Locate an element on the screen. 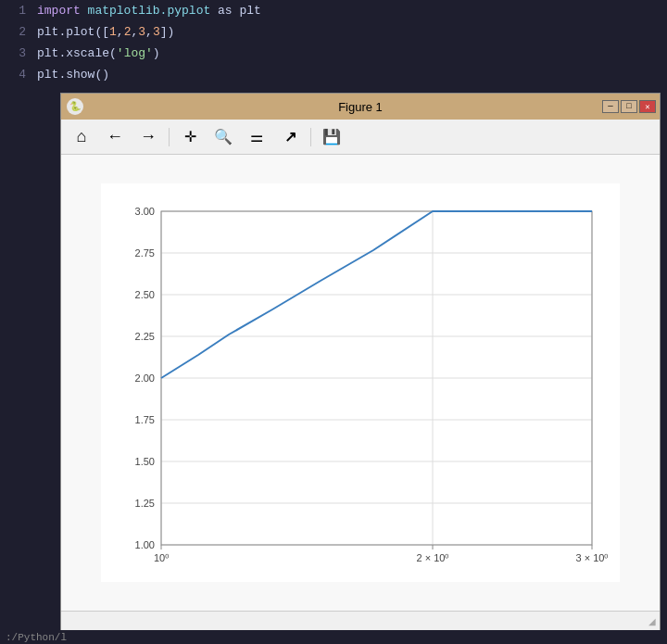 The width and height of the screenshot is (667, 644). svg-text: 1.00 is located at coordinates (145, 545).